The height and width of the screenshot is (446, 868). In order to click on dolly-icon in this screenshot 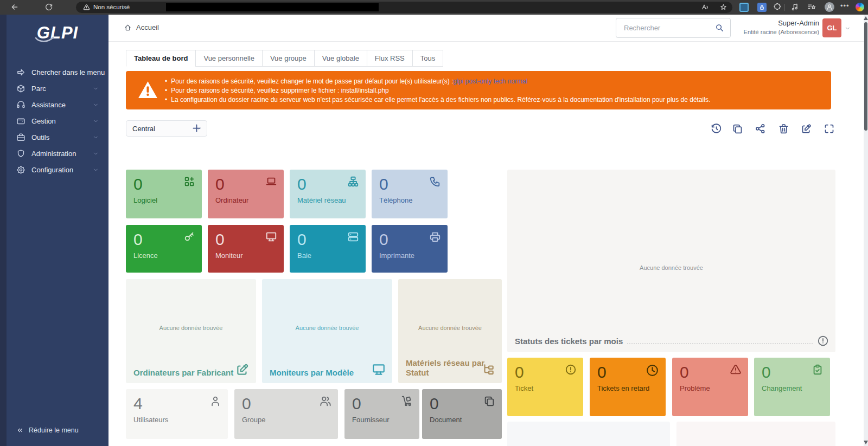, I will do `click(407, 401)`.